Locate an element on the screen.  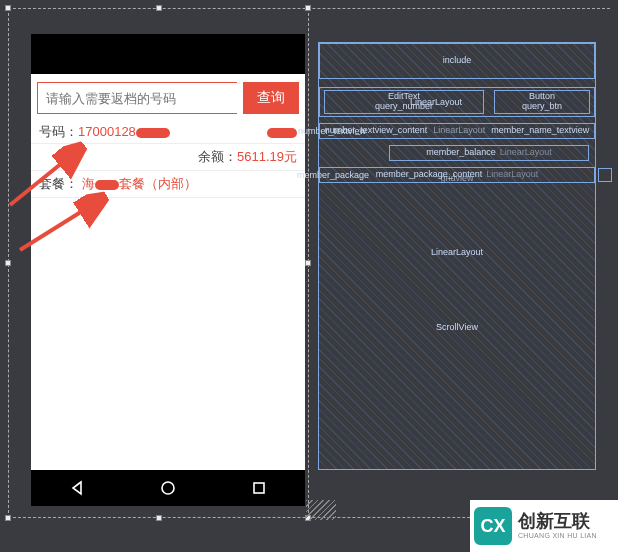
bp-scrollview: ScrollView is located at coordinates (457, 328).